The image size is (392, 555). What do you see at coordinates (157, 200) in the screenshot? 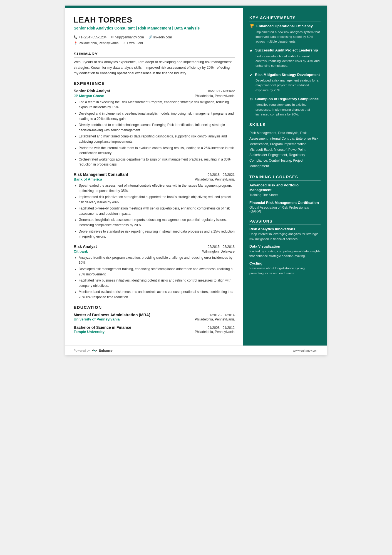
I see `list-item: Implemented risk prioritization strategi…` at bounding box center [157, 200].